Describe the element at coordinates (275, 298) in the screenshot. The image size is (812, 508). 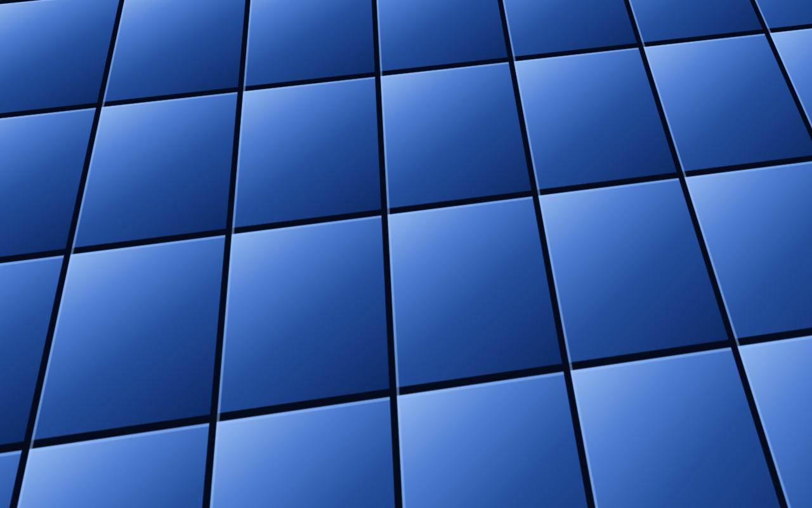
I see `preferences-label: Preferences` at that location.